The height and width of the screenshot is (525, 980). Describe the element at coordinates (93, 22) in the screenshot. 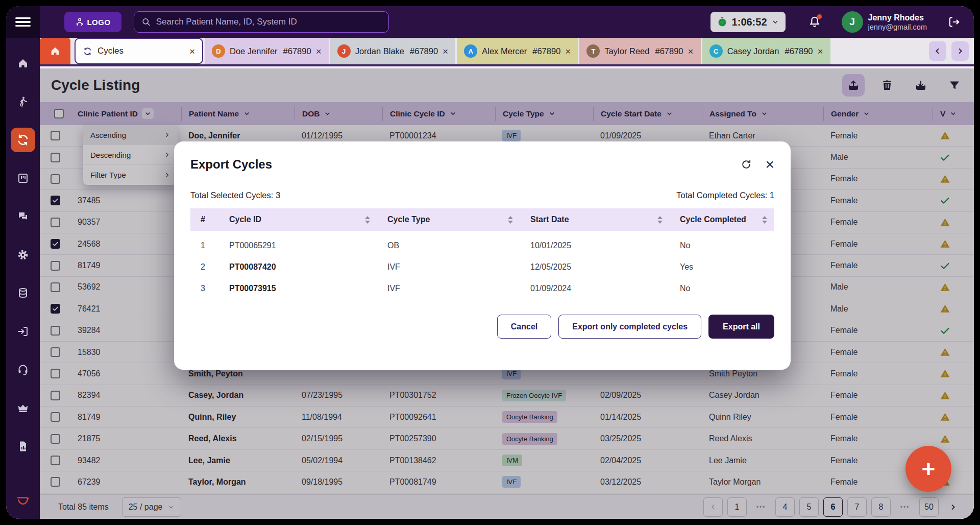

I see `logo: LOGO` at that location.